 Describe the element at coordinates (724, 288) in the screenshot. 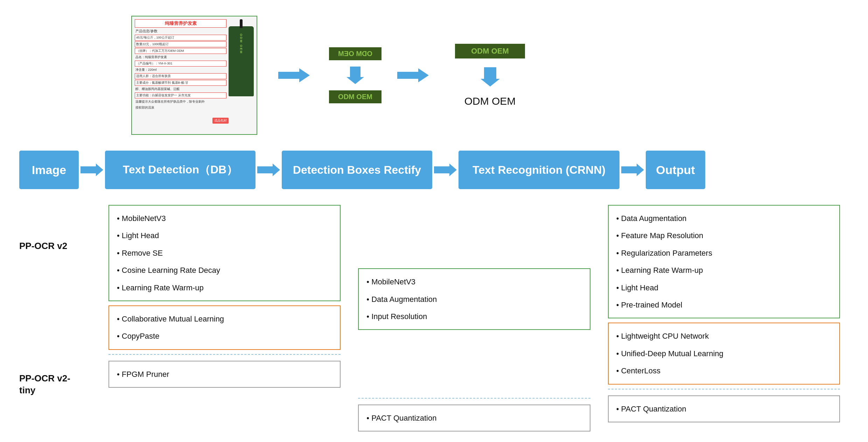

I see `recognition-green-item-5: • Light Head` at that location.